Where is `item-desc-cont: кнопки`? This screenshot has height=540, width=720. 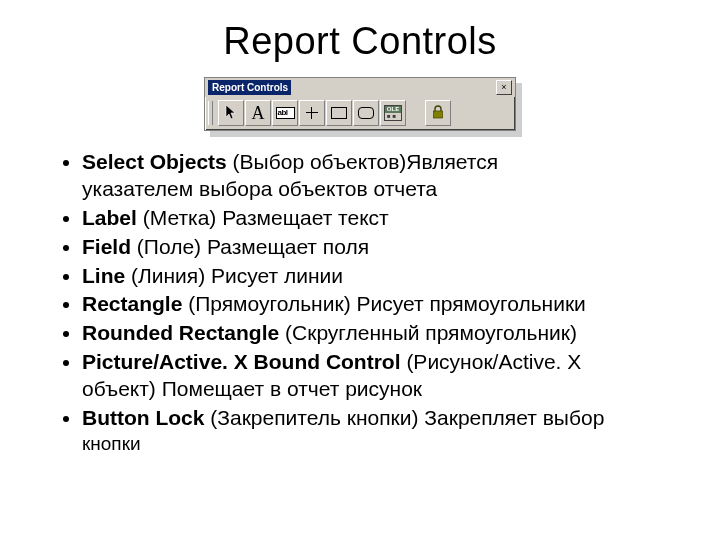
item-desc-cont: кнопки is located at coordinates (377, 444).